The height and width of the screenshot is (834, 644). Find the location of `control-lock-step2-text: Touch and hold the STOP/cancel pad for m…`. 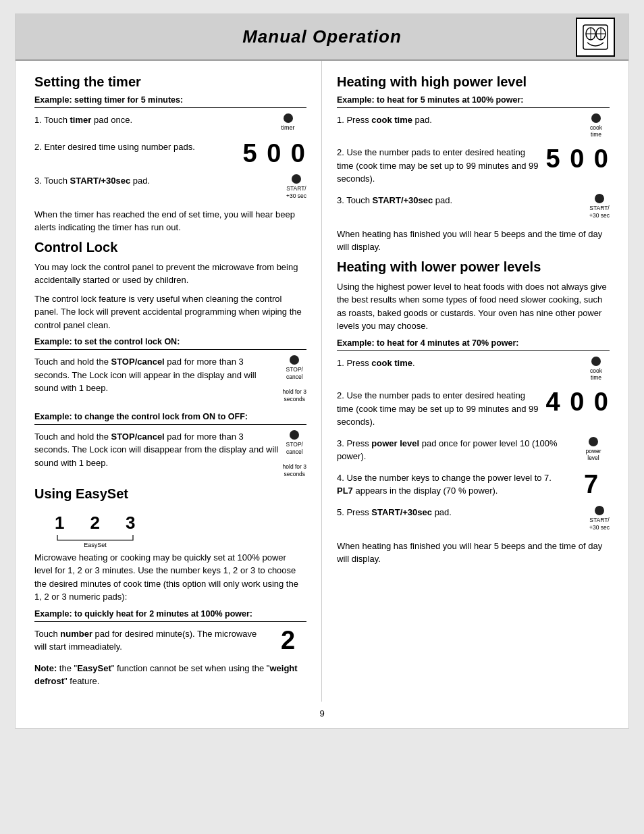

control-lock-step2-text: Touch and hold the STOP/cancel pad for m… is located at coordinates (157, 450).